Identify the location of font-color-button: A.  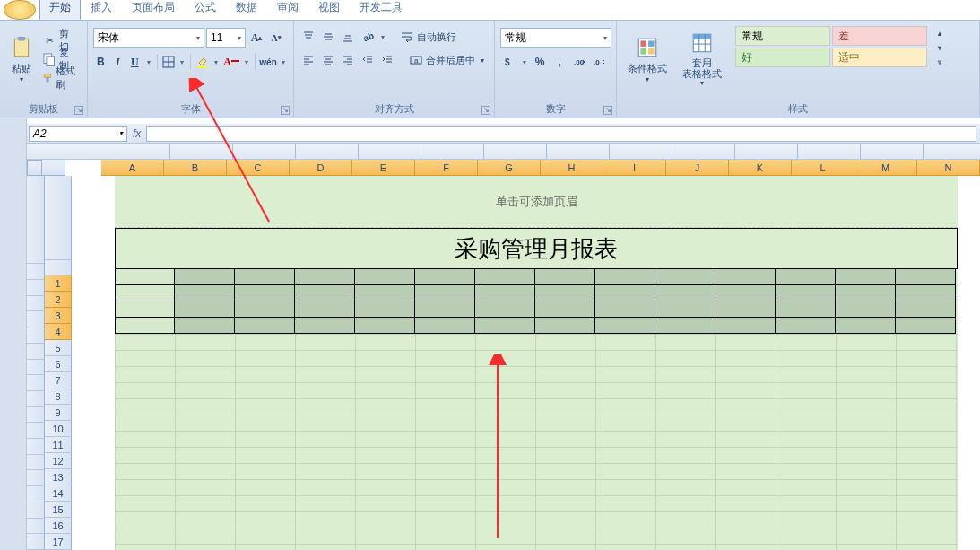
(231, 62).